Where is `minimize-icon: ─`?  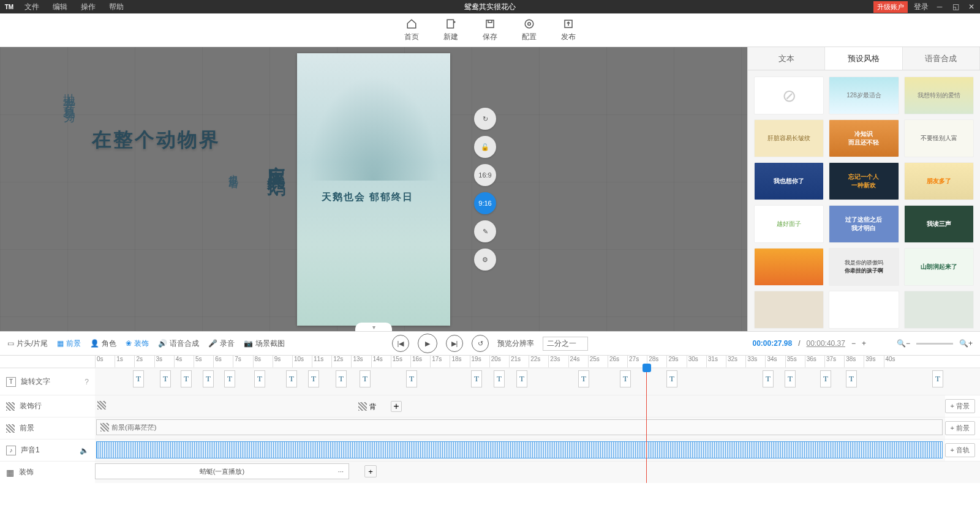 minimize-icon: ─ is located at coordinates (940, 7).